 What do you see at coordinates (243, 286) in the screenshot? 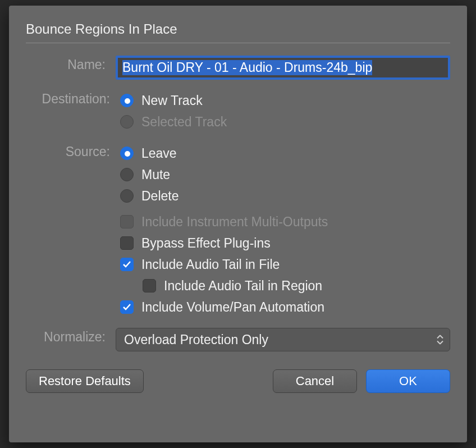
I see `include-tail-region-label: Include Audio Tail in Region` at bounding box center [243, 286].